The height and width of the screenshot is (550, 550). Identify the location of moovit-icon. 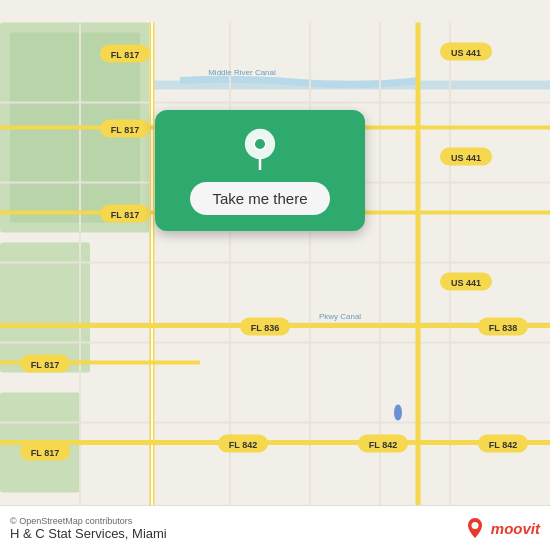
(475, 528).